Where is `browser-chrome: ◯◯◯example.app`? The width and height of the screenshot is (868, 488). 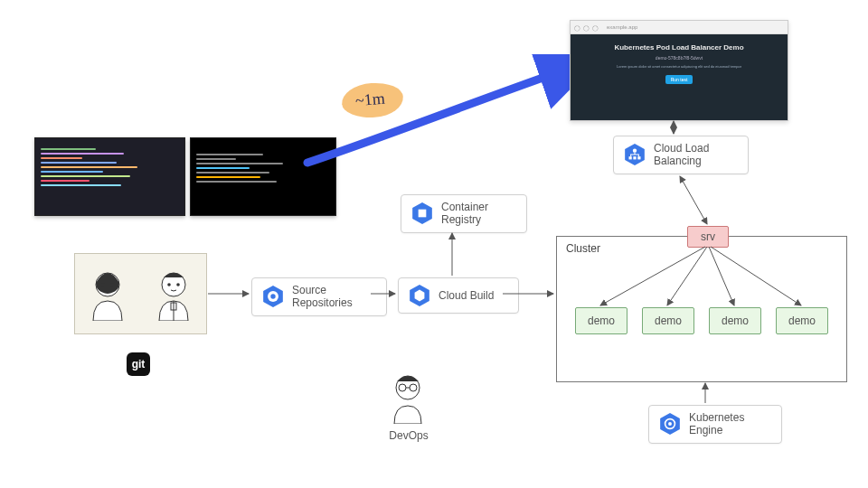
browser-chrome: ◯◯◯example.app is located at coordinates (679, 27).